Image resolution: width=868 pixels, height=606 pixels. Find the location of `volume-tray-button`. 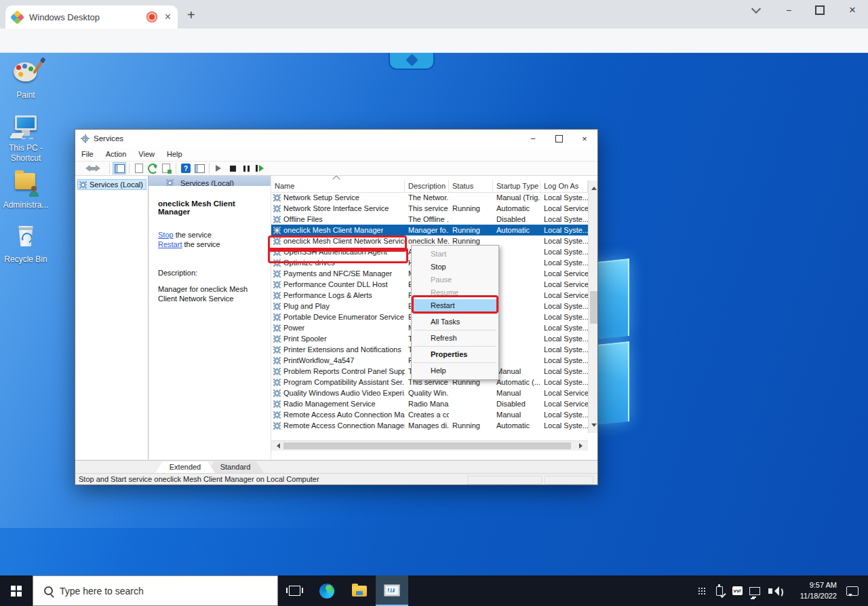

volume-tray-button is located at coordinates (772, 590).